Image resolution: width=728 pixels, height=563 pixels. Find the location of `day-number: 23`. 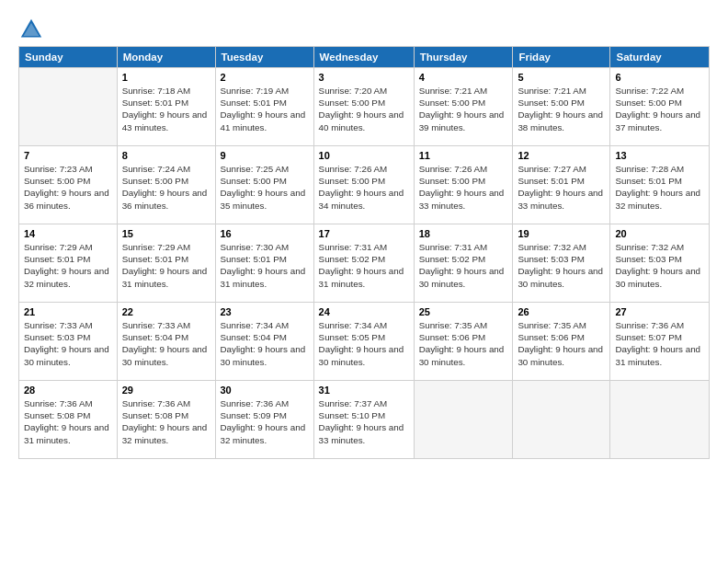

day-number: 23 is located at coordinates (265, 312).